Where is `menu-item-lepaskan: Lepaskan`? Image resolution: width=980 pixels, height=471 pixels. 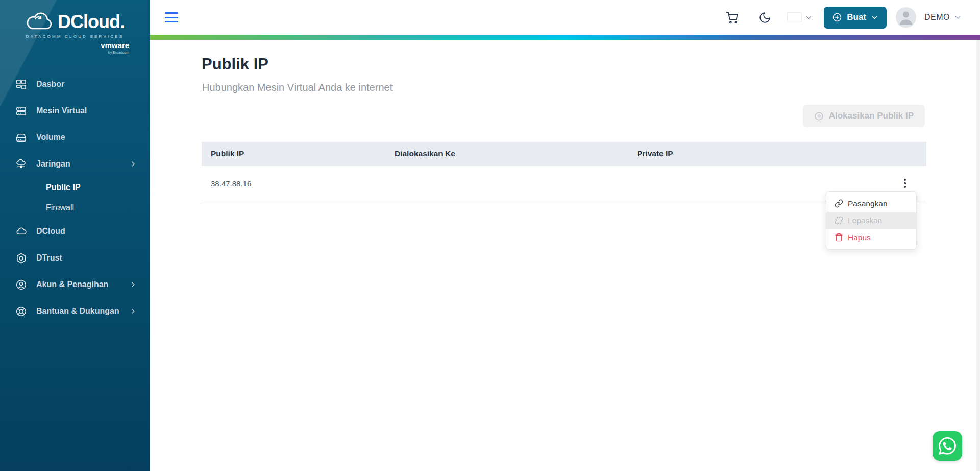 menu-item-lepaskan: Lepaskan is located at coordinates (871, 221).